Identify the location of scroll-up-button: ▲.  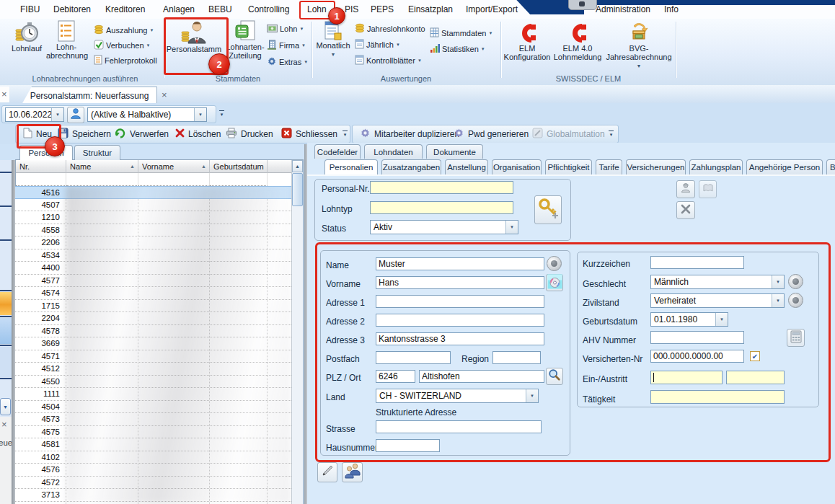
(297, 166).